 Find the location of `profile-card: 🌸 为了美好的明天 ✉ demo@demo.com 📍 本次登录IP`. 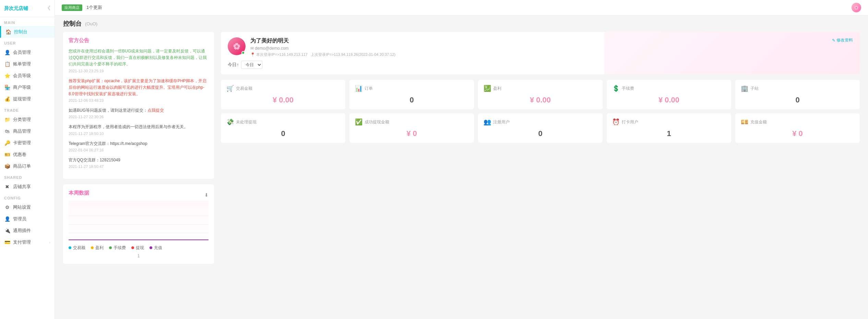

profile-card: 🌸 为了美好的明天 ✉ demo@demo.com 📍 本次登录IP is located at coordinates (540, 53).